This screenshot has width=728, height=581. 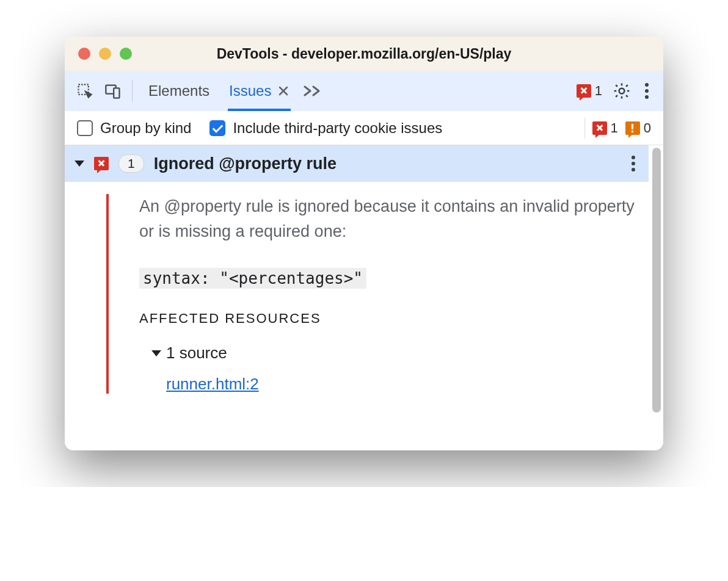 I want to click on tab-elements: Elements, so click(x=179, y=91).